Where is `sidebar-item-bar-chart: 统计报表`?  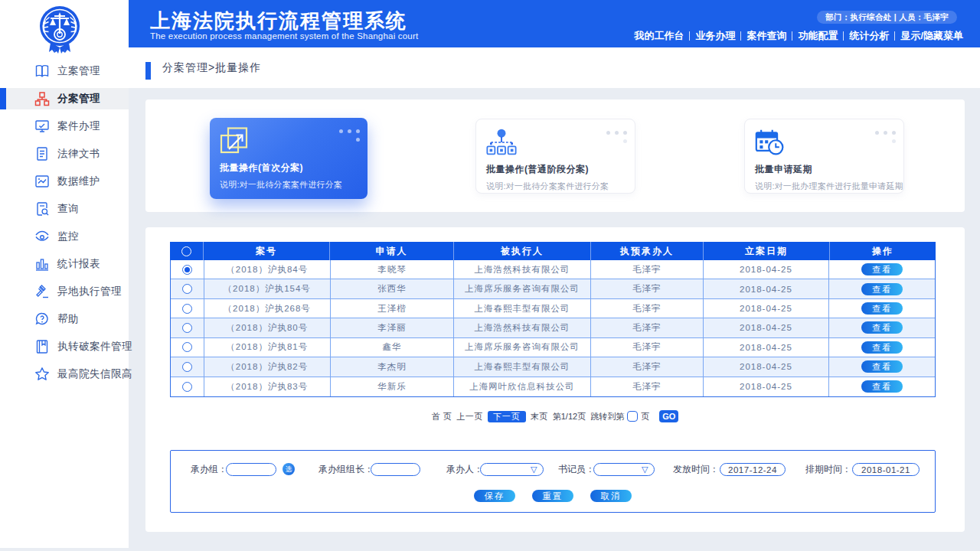 sidebar-item-bar-chart: 统计报表 is located at coordinates (64, 264).